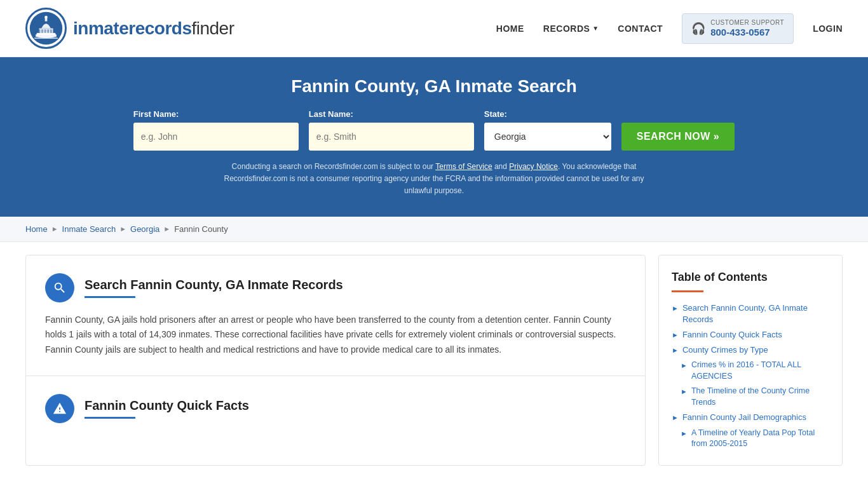 This screenshot has height=488, width=868. Describe the element at coordinates (760, 396) in the screenshot. I see `toc-link-5: The Timeline of the County Crime Trends` at that location.